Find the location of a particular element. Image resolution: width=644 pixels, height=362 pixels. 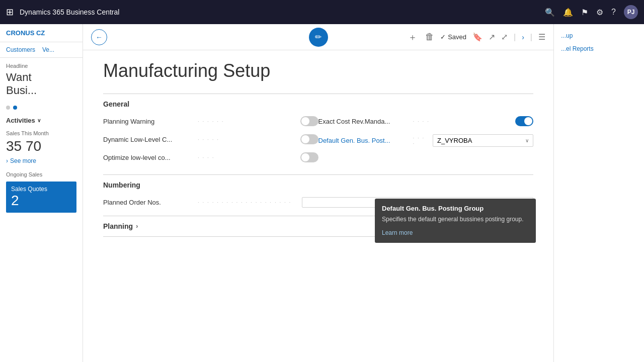

topbar: ⊞ Dynamics 365 Business Central 🔍 🔔 ⚑ ⚙ … is located at coordinates (322, 12).